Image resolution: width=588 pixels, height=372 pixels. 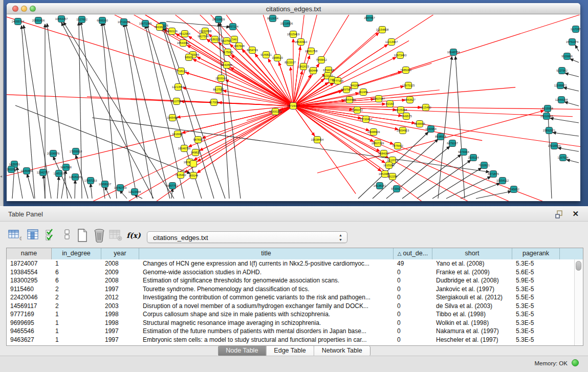 I want to click on graph-node: 8186328, so click(x=215, y=40).